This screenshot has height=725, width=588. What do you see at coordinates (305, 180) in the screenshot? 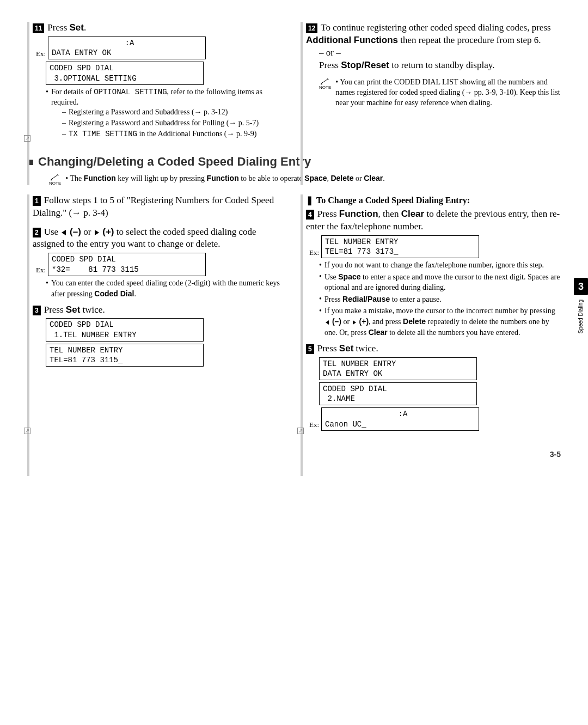
I see `intro-note: NOTE • The Function key will light up by…` at bounding box center [305, 180].